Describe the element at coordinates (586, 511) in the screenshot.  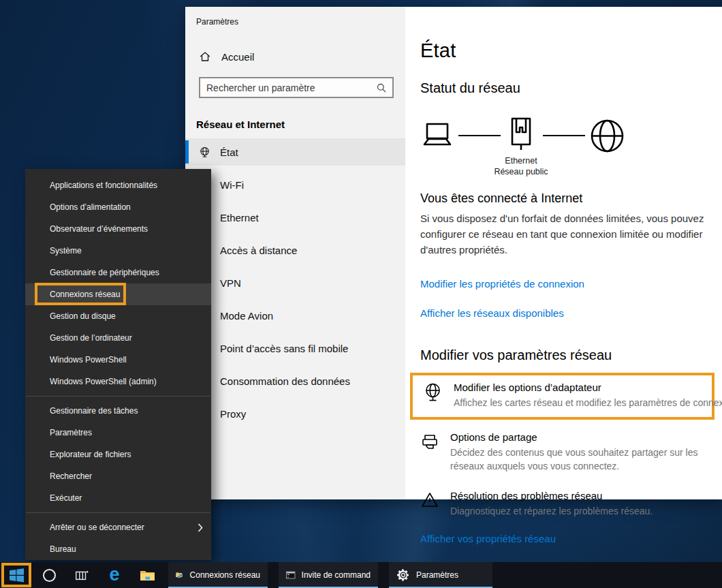
I see `setting-row-description: Diagnostiquez et réparez les problèmes r…` at that location.